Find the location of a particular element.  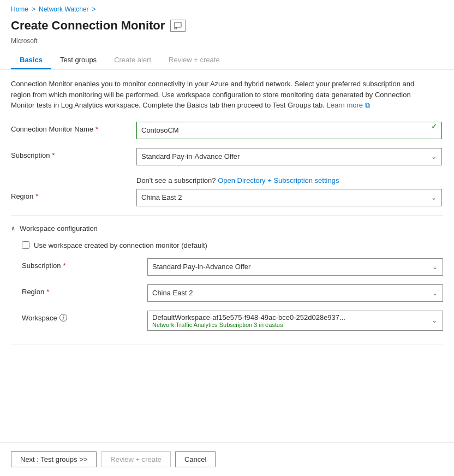

tab-review-create: Review + create is located at coordinates (194, 60).